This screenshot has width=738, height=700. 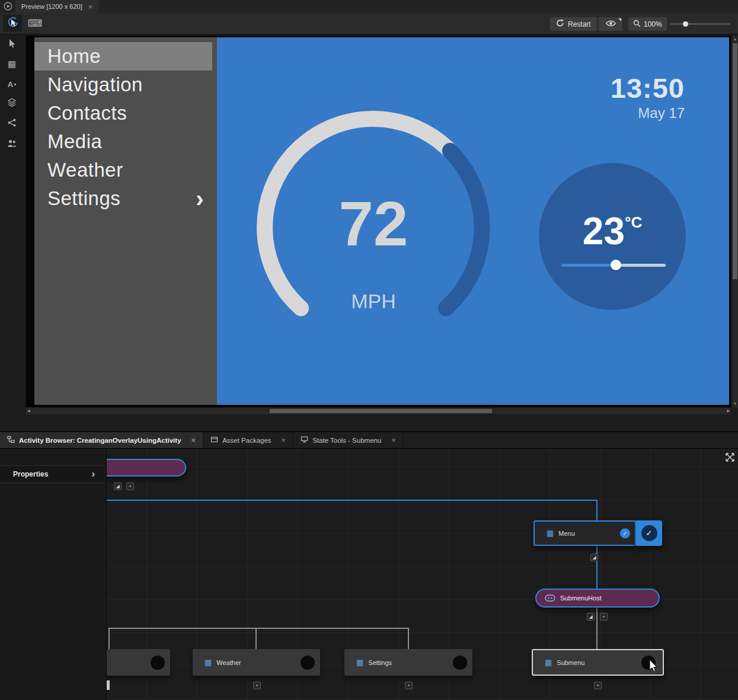 What do you see at coordinates (102, 440) in the screenshot?
I see `tab-activity-browser: Activity Browser: CreatinganOverlayUsing…` at bounding box center [102, 440].